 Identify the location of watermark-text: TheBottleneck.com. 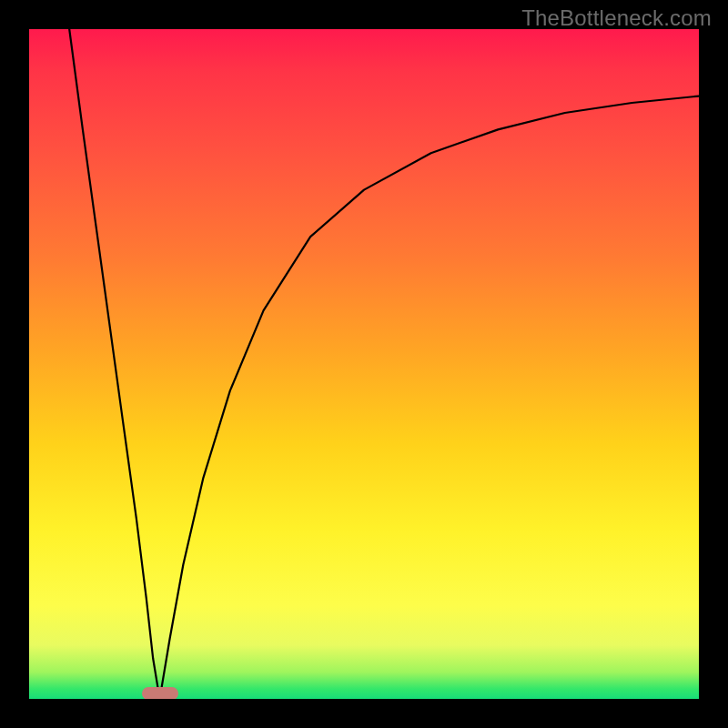
(617, 18).